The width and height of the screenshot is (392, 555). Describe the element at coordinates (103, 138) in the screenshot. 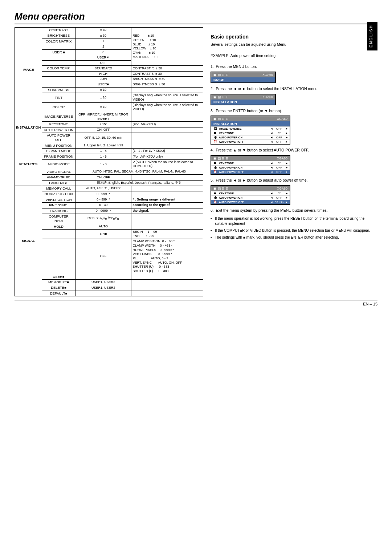

I see `val-auto-power-off: OFF, 5, 10, 15, 30, 60 min` at that location.